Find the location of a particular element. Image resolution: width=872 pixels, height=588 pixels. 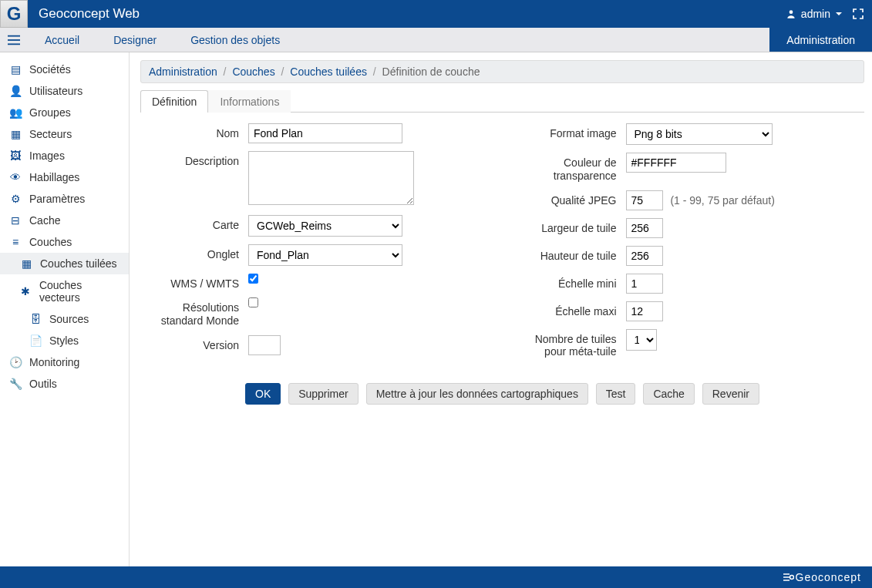

database-icon: 🗄 is located at coordinates (35, 319).